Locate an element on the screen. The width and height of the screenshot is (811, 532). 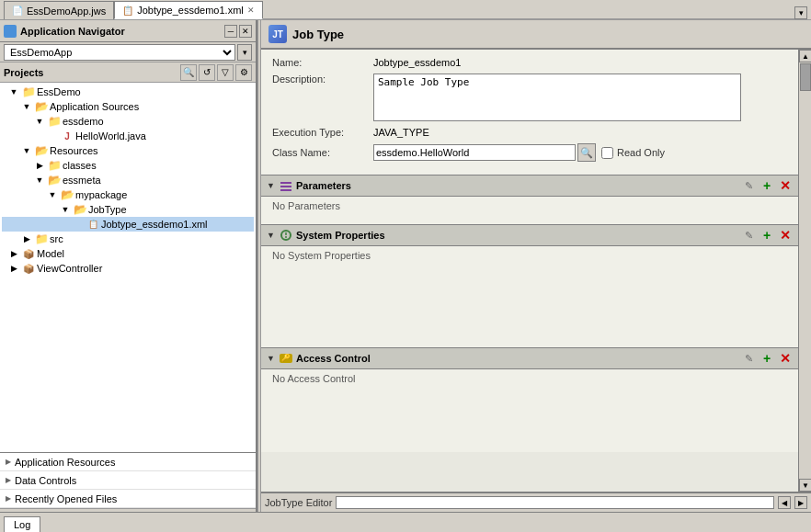
scroll-left-button: ◀ is located at coordinates (784, 503).